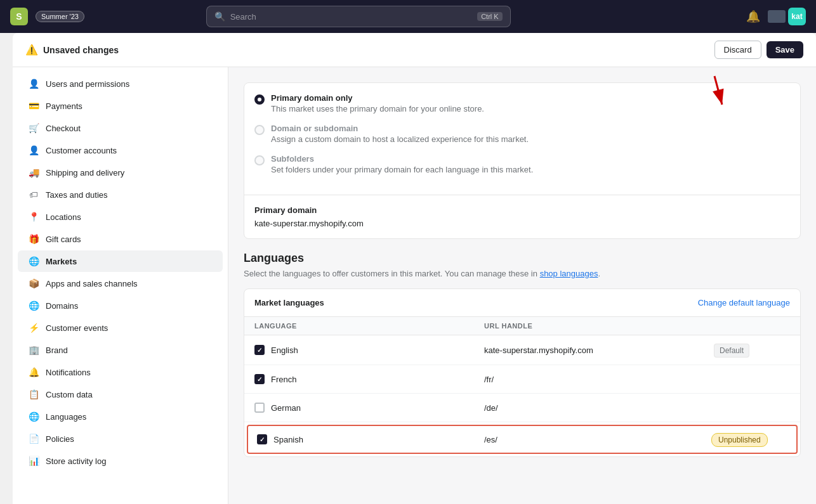 The height and width of the screenshot is (504, 816). I want to click on customer-events-icon: ⚡, so click(34, 328).